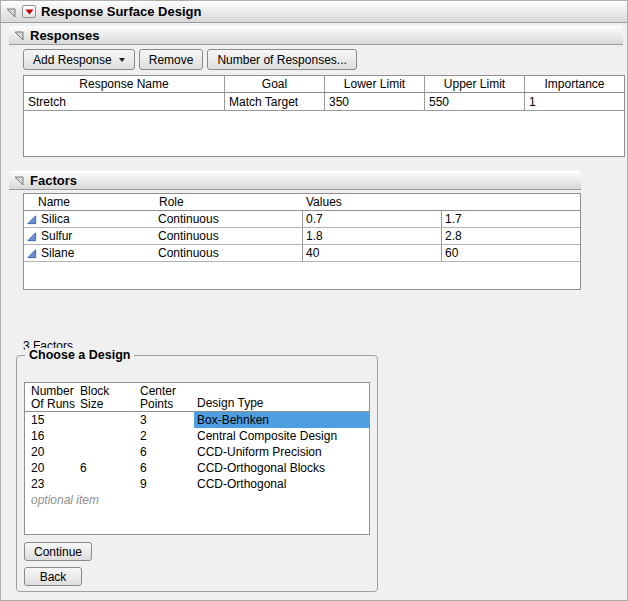 This screenshot has height=601, width=628. I want to click on factor-high-value-cell: 1.7, so click(510, 219).